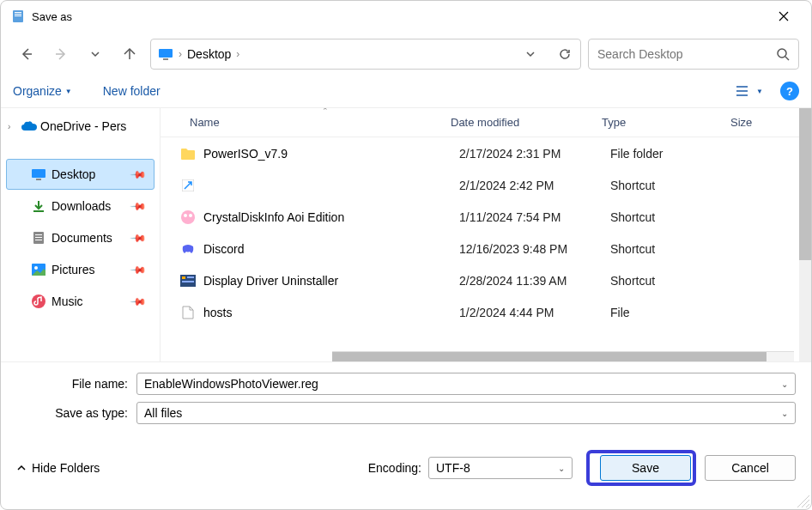 The width and height of the screenshot is (812, 510). Describe the element at coordinates (486, 153) in the screenshot. I see `file-row: PowerISO_v7.92/17/2024 2:31 PMFile folde…` at that location.